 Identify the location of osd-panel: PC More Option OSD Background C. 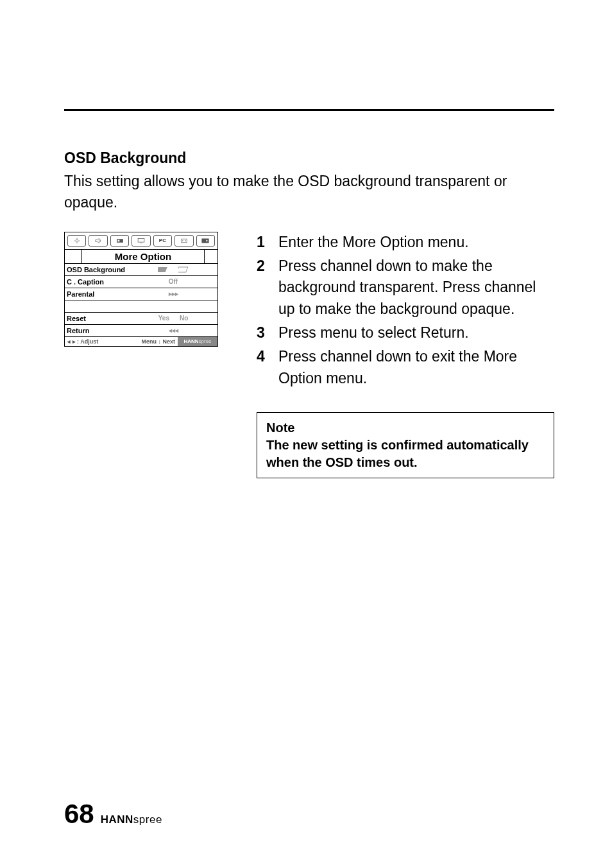
(141, 289).